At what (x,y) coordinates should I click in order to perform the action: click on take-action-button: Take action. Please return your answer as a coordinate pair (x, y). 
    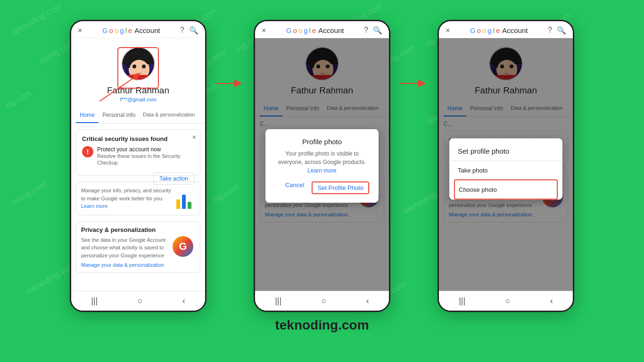
    Looking at the image, I should click on (173, 179).